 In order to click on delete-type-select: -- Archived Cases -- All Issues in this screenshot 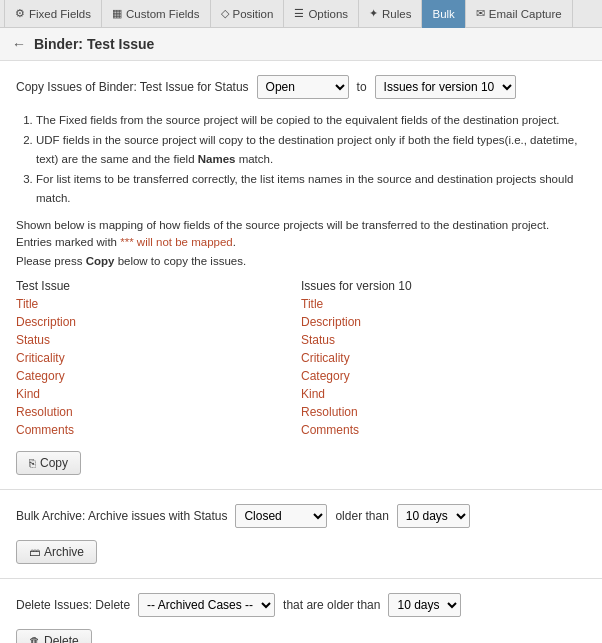, I will do `click(206, 605)`.